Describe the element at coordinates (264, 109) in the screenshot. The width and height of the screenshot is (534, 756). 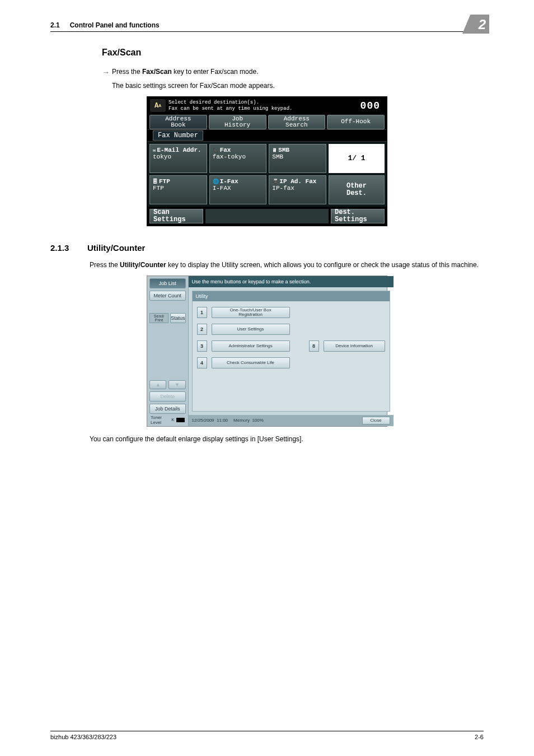
I see `s1-top-line2: Fax can be sent at any time using keypad…` at that location.